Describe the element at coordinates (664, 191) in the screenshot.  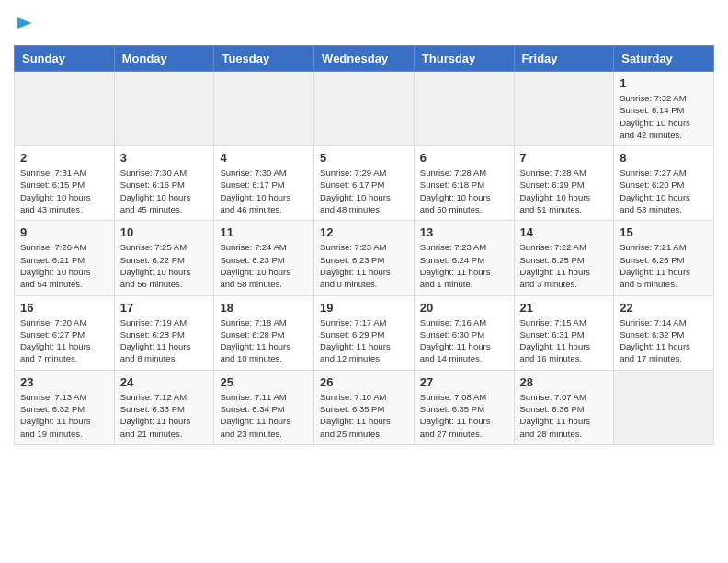
I see `day-info: Sunrise: 7:27 AMSunset: 6:20 PMDaylight:…` at that location.